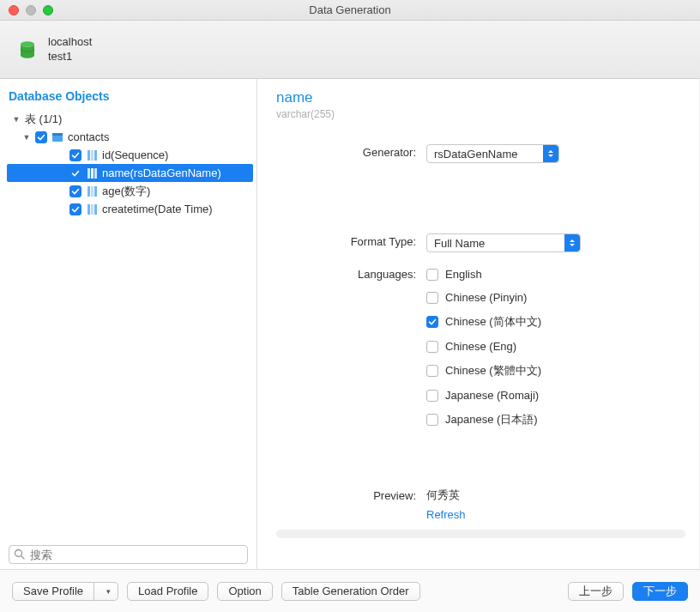  What do you see at coordinates (480, 347) in the screenshot?
I see `language-label: Chinese (Eng)` at bounding box center [480, 347].